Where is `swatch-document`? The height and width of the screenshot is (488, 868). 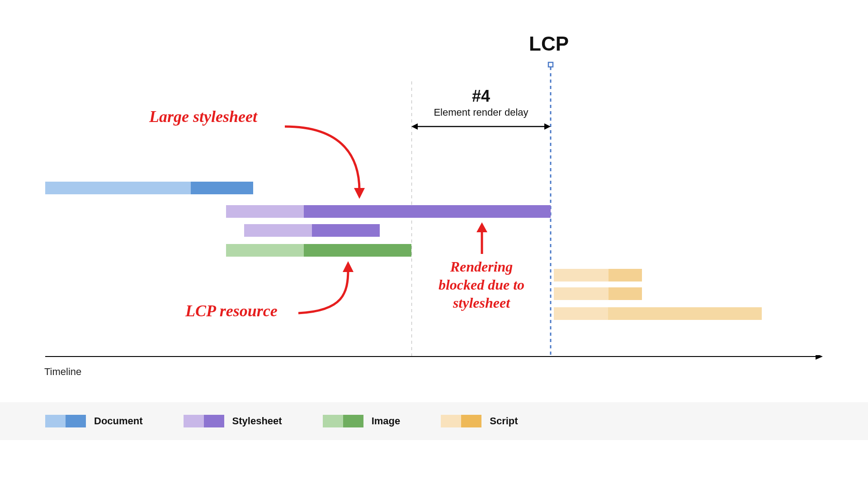 swatch-document is located at coordinates (66, 421).